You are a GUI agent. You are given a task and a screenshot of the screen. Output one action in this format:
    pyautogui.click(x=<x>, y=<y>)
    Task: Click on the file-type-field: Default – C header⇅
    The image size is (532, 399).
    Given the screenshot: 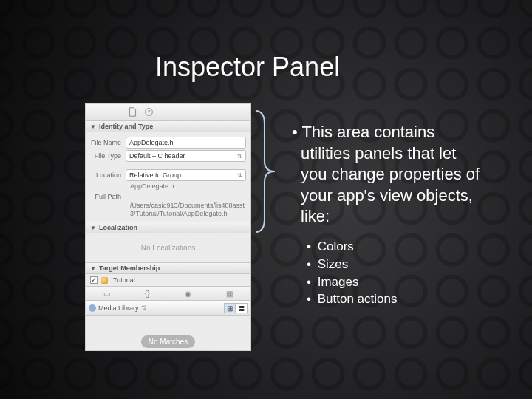 What is the action you would take?
    pyautogui.click(x=186, y=156)
    